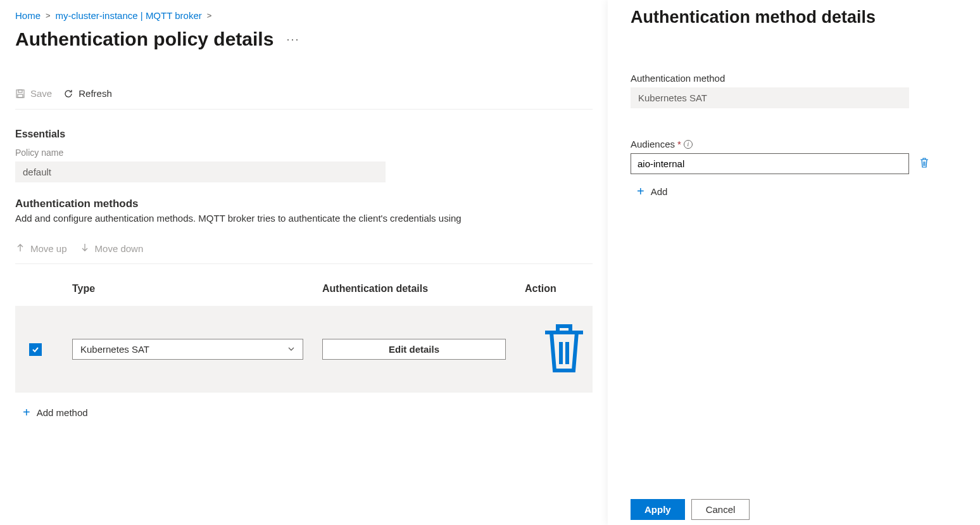 The image size is (980, 525). Describe the element at coordinates (660, 191) in the screenshot. I see `add-audience-label: Add` at that location.